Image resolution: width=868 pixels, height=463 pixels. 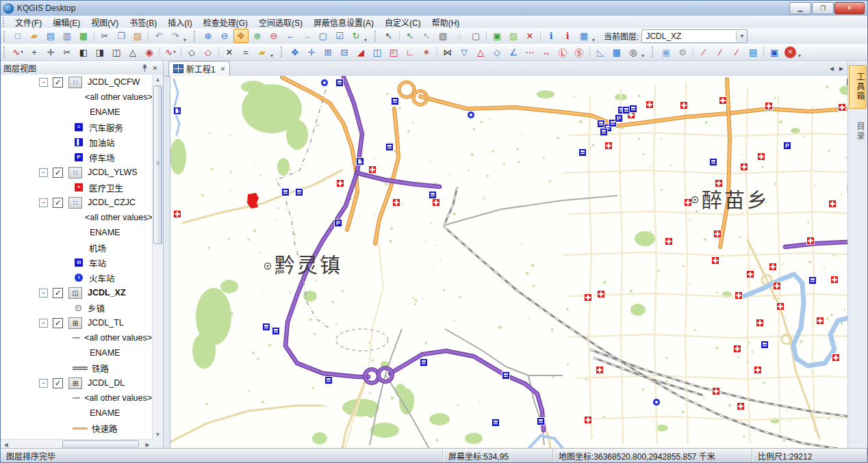 What do you see at coordinates (753, 52) in the screenshot?
I see `attributes-form-icon: ▤` at bounding box center [753, 52].